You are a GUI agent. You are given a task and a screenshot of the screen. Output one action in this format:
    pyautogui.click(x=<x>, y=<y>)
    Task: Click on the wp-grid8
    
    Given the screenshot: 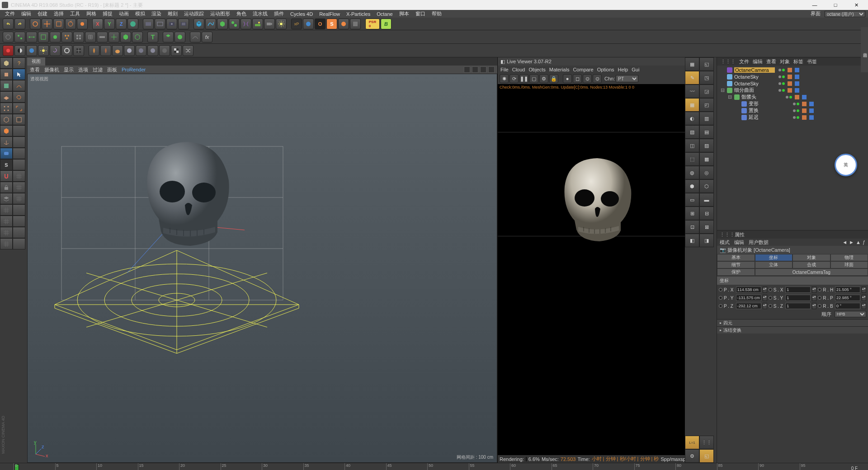 What is the action you would take?
    pyautogui.click(x=6, y=232)
    